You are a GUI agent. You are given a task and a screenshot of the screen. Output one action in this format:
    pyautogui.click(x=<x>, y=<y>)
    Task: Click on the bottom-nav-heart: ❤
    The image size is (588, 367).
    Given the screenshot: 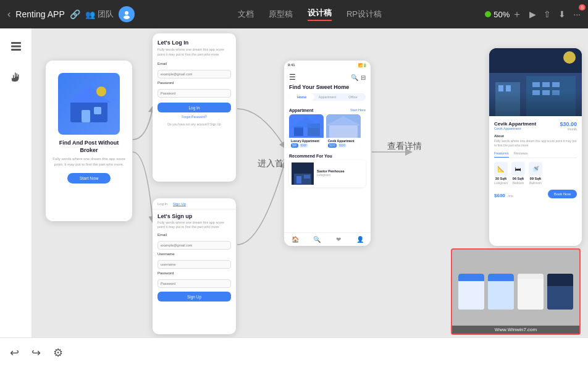 What is the action you would take?
    pyautogui.click(x=338, y=240)
    